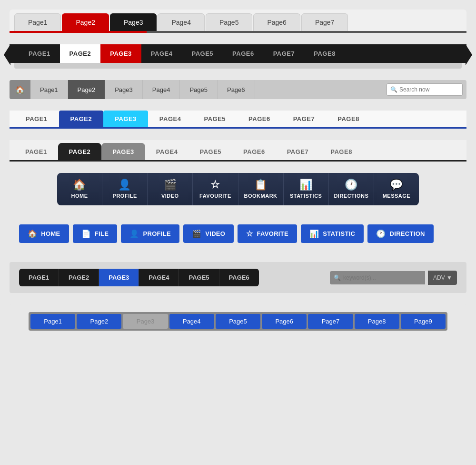 This screenshot has width=476, height=465. I want to click on nav2-tab-page6: PAGE6, so click(243, 53).